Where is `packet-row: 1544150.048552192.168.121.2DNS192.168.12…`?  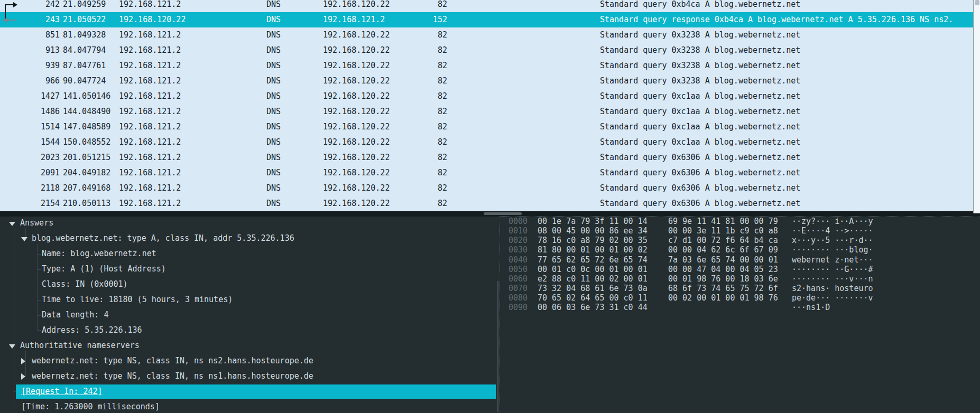
packet-row: 1544150.048552192.168.121.2DNS192.168.12… is located at coordinates (487, 143).